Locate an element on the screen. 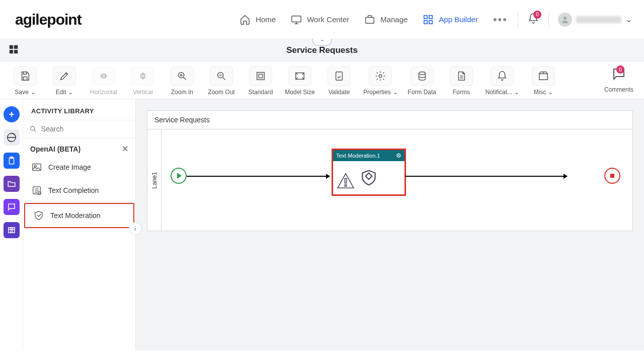  align-horizontal-button: Horizontal is located at coordinates (104, 81).